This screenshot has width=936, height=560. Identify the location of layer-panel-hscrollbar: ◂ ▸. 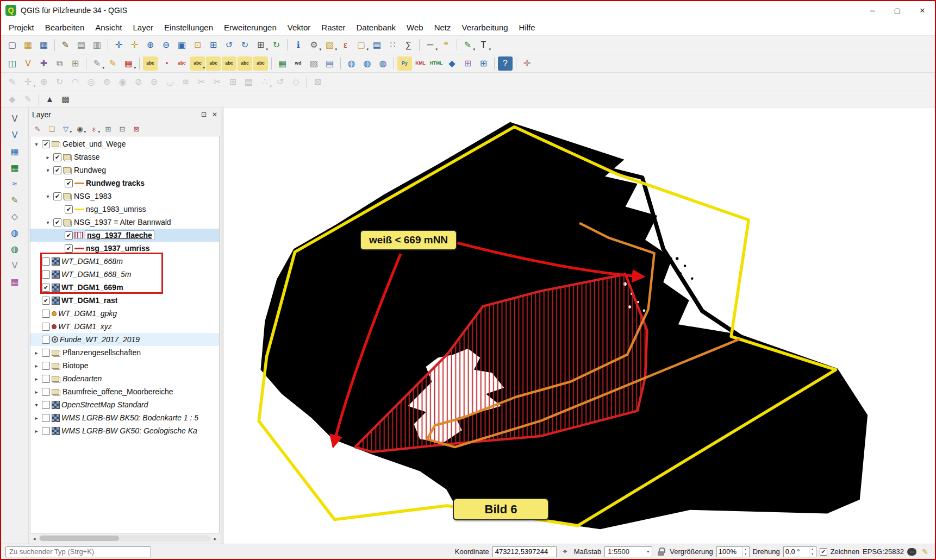
(125, 538).